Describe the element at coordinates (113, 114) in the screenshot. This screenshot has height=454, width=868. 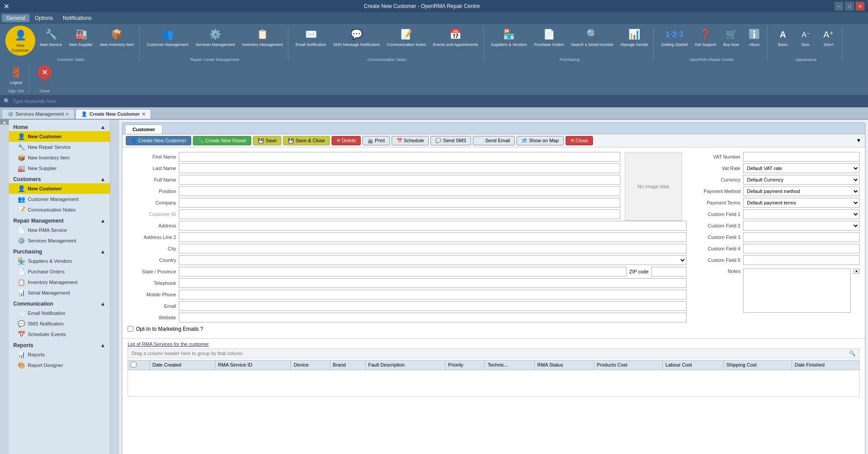
I see `tab-create-new-customer: 👤 Create New Customer ✕` at that location.